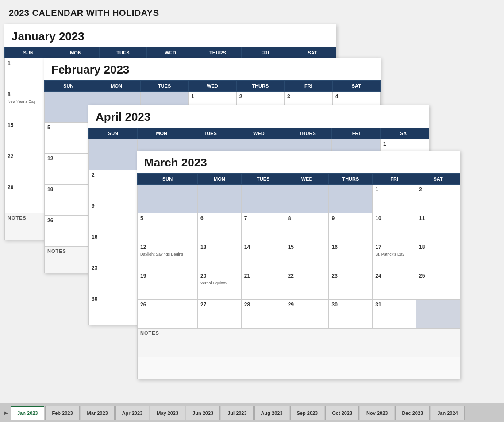  Describe the element at coordinates (438, 199) in the screenshot. I see `table-cell: 2` at that location.